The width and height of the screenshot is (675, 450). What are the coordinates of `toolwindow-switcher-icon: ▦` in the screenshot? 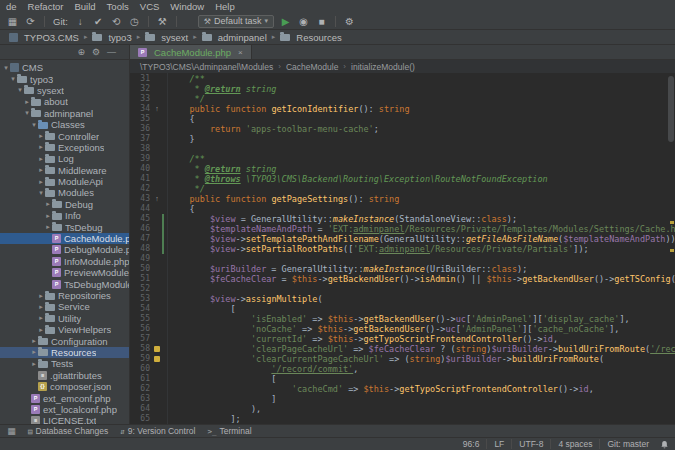 It's located at (12, 431).